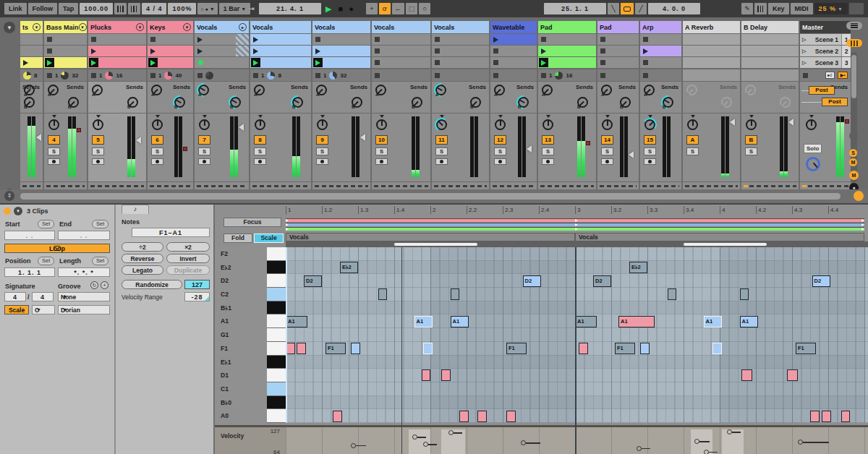 The image size is (868, 454). What do you see at coordinates (104, 285) in the screenshot?
I see `groove-add-icon: +` at bounding box center [104, 285].